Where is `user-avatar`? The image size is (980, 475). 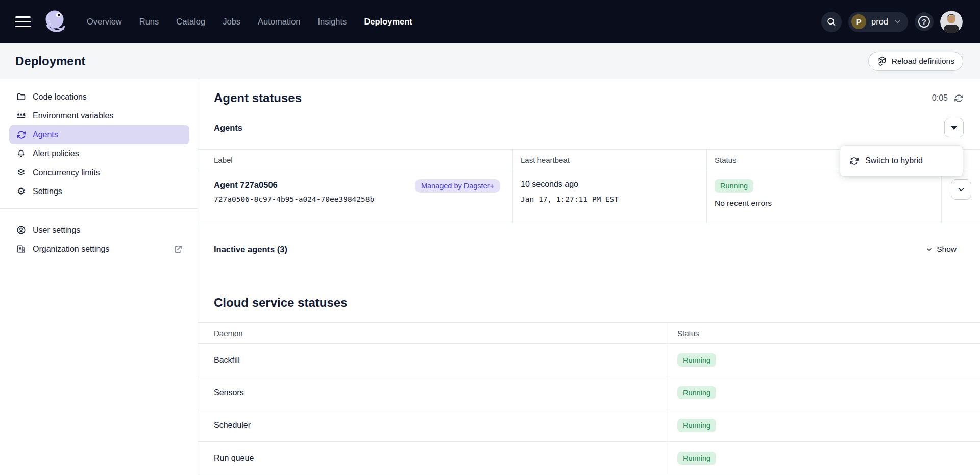 user-avatar is located at coordinates (951, 22).